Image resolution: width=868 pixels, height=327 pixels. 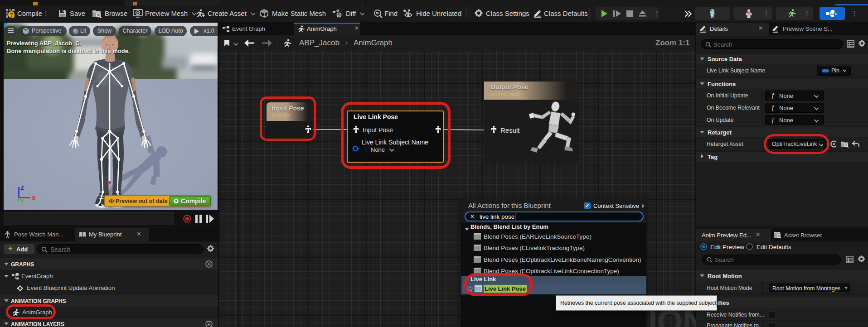 What do you see at coordinates (22, 201) in the screenshot?
I see `svg-text: Y` at bounding box center [22, 201].